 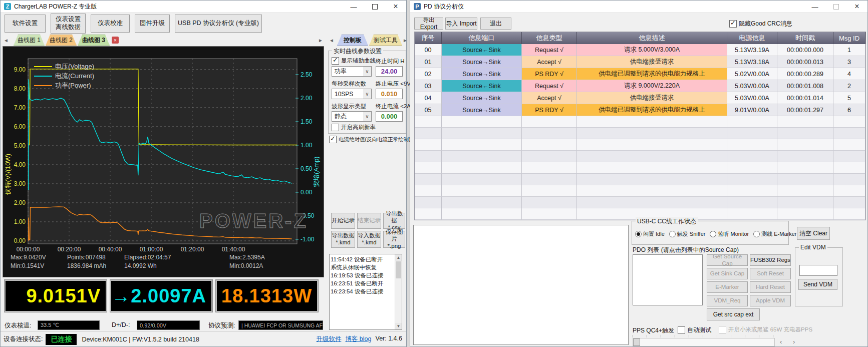 What do you see at coordinates (733, 24) in the screenshot?
I see `hide-crc-checkbox-icon` at bounding box center [733, 24].